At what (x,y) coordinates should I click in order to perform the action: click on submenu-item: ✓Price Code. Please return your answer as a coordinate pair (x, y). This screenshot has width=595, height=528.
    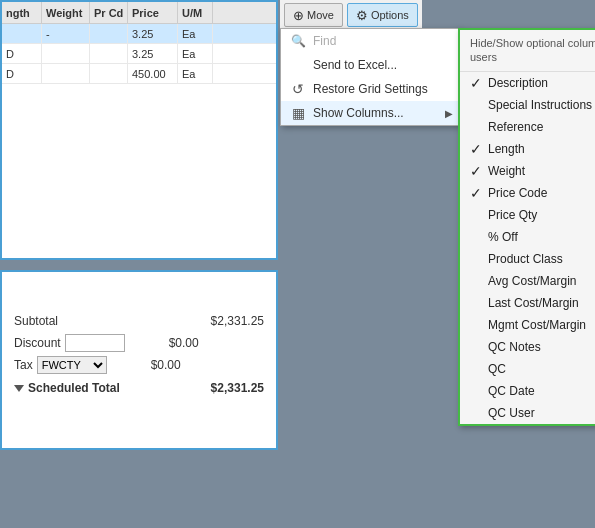
    Looking at the image, I should click on (528, 193).